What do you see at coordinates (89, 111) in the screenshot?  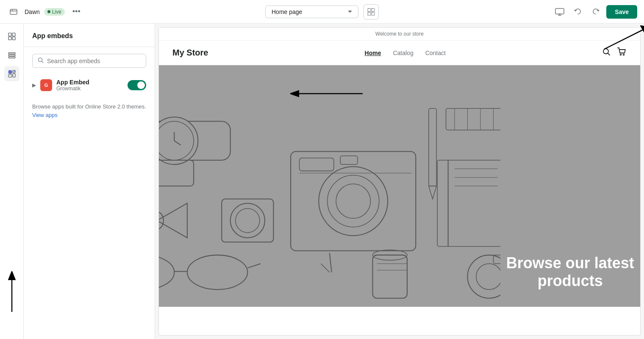 I see `browse-text: Browse apps built for Online Store 2.0 t…` at bounding box center [89, 111].